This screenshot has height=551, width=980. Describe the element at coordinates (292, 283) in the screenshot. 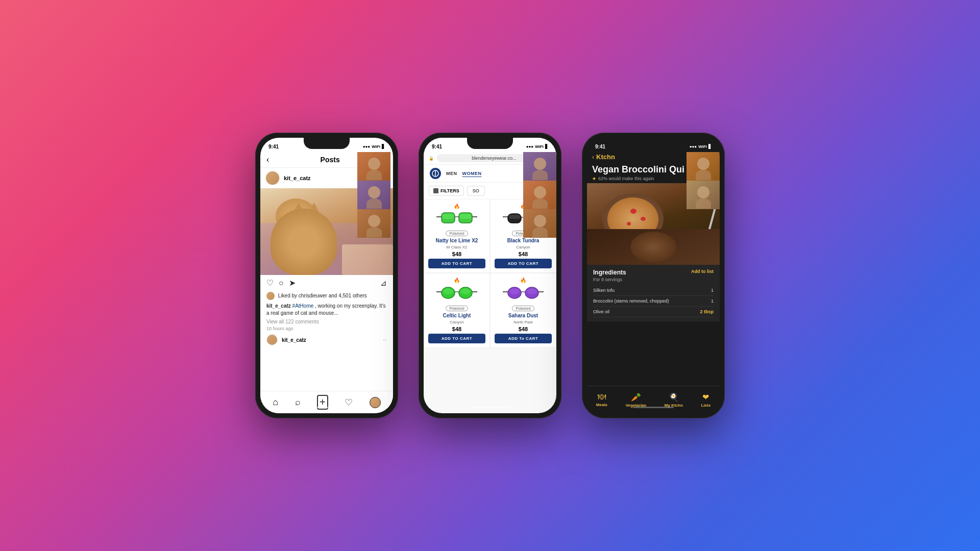

I see `share-icon: ➤` at that location.